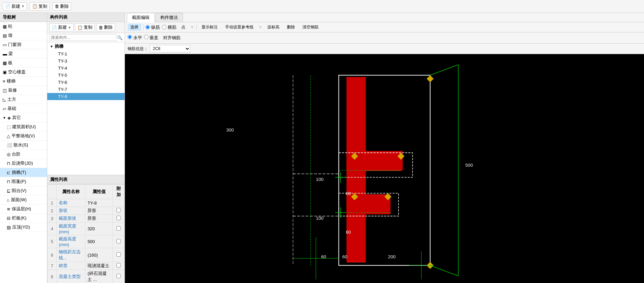  Describe the element at coordinates (24, 172) in the screenshot. I see `sidebar-item-cantilever: ⊏ 挑檐(T)` at that location.